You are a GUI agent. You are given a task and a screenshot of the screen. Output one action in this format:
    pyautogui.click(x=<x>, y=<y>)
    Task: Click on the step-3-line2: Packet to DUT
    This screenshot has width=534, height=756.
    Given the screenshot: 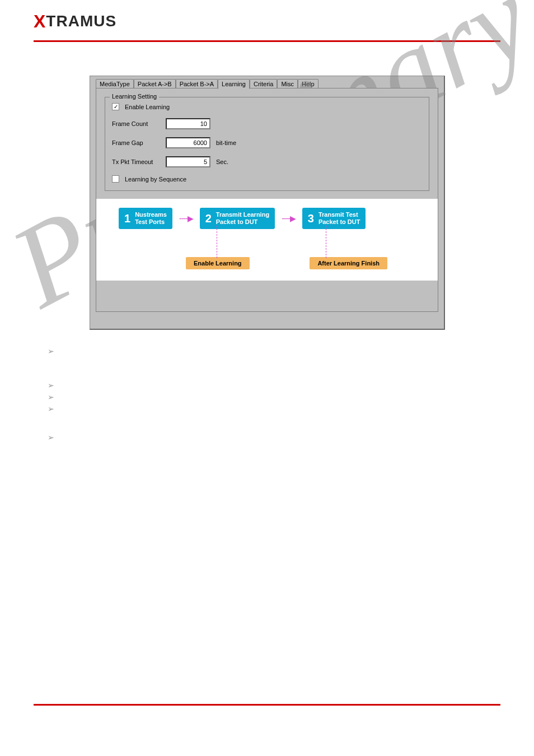 What is the action you would take?
    pyautogui.click(x=339, y=222)
    